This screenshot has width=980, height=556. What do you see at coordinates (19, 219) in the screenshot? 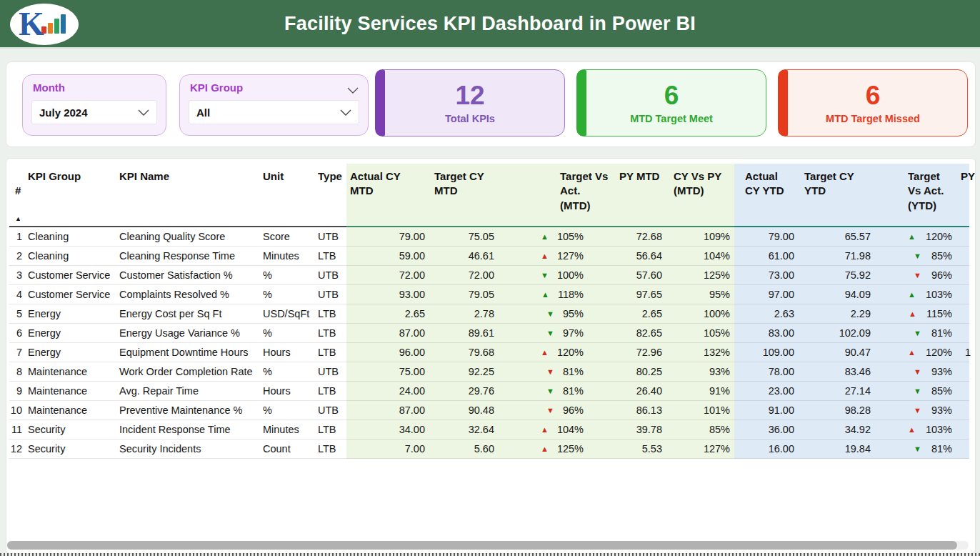
I see `sort-ascending-icon: ▲` at bounding box center [19, 219].